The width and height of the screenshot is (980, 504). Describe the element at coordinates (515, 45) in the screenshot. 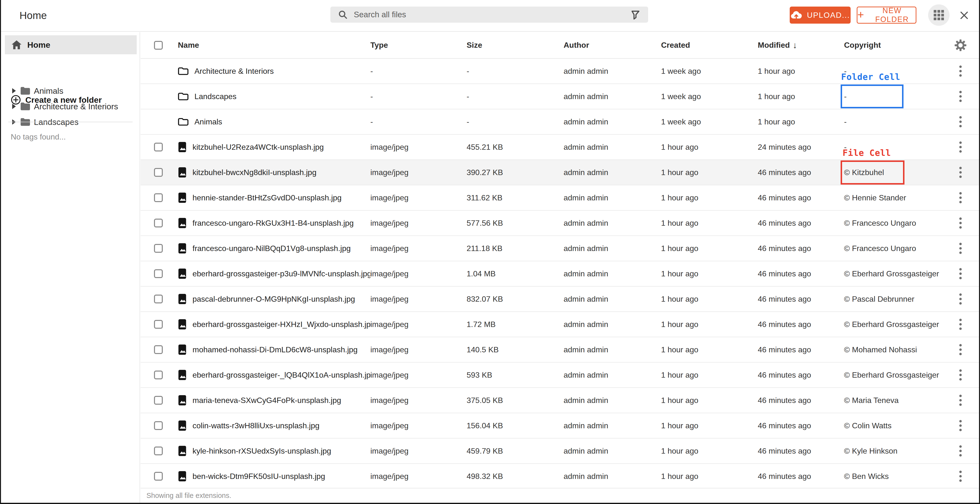

I see `column-header-size: Size` at that location.